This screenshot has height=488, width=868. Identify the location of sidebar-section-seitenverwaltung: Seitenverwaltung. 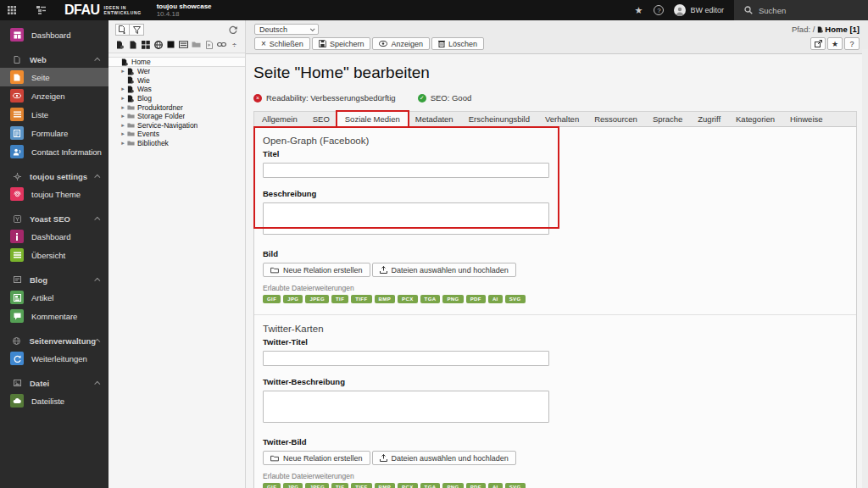
(54, 341).